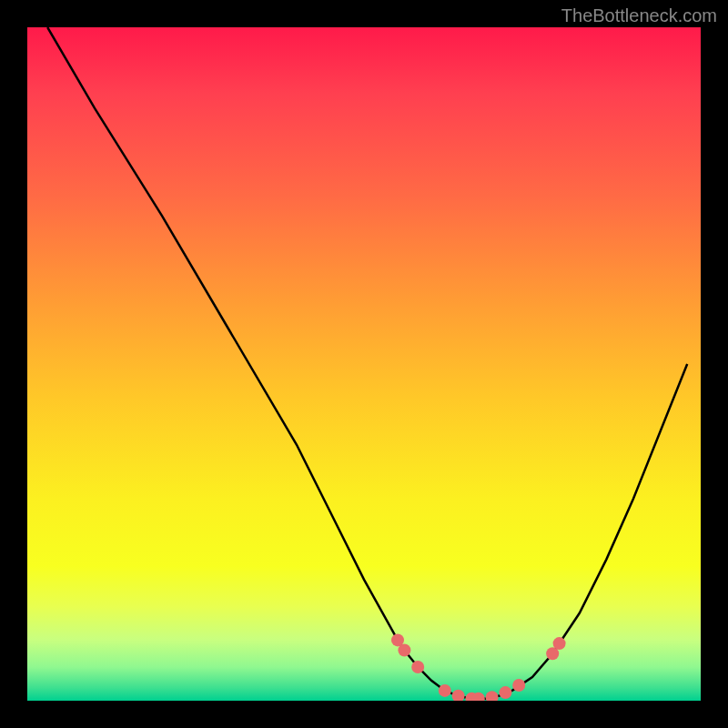  What do you see at coordinates (639, 16) in the screenshot?
I see `attribution-text: TheBottleneck.com` at bounding box center [639, 16].